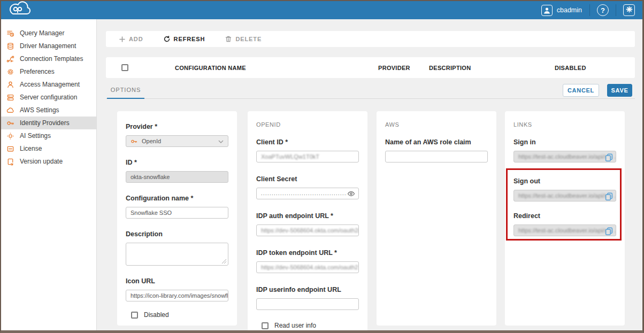  Describe the element at coordinates (49, 46) in the screenshot. I see `sidebar-item-driver-management: Driver Management` at that location.